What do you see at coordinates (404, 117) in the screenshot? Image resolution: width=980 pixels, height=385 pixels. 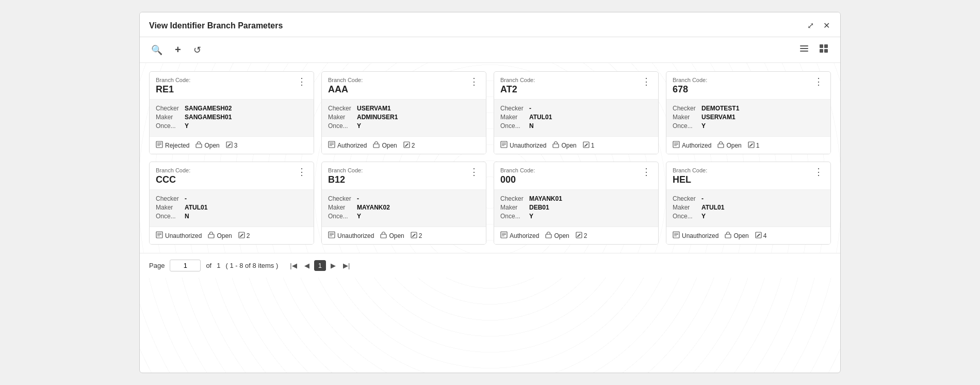 I see `maker-row: Maker ADMINUSER1` at bounding box center [404, 117].